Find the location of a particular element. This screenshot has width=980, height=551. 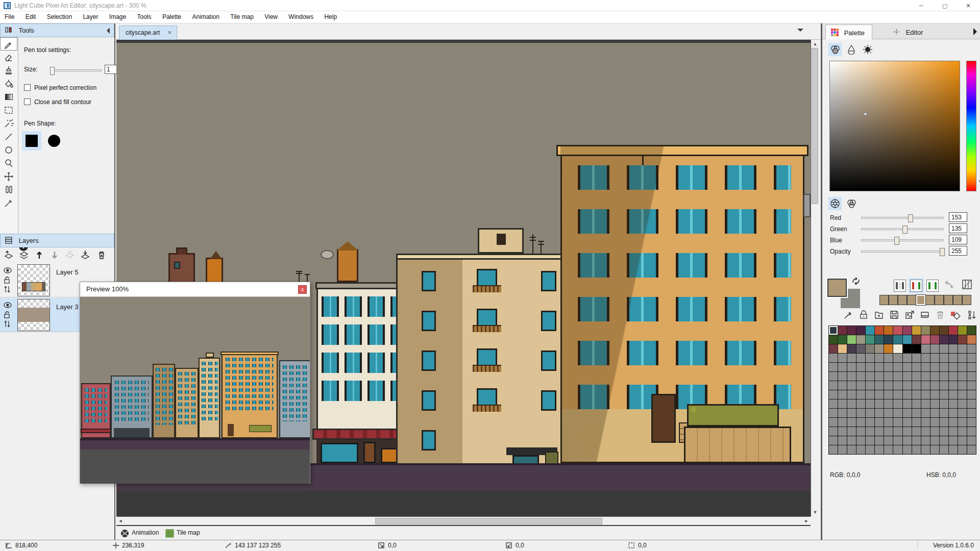

horizontal-scroll-thumb is located at coordinates (489, 521).